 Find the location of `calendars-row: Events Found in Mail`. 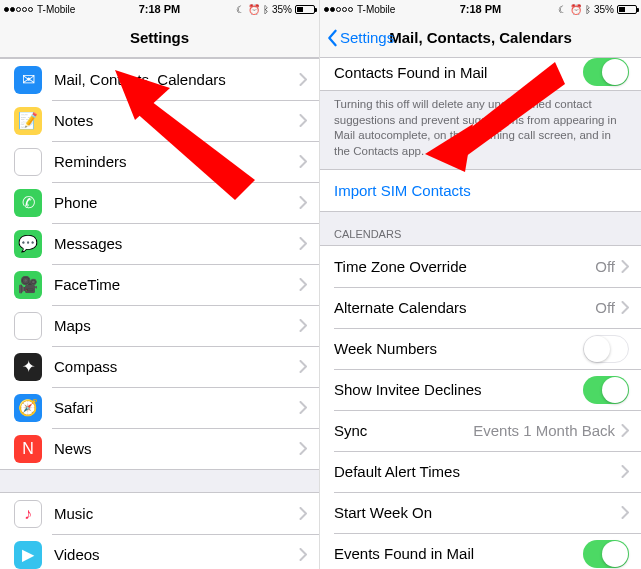

calendars-row: Events Found in Mail is located at coordinates (480, 551).